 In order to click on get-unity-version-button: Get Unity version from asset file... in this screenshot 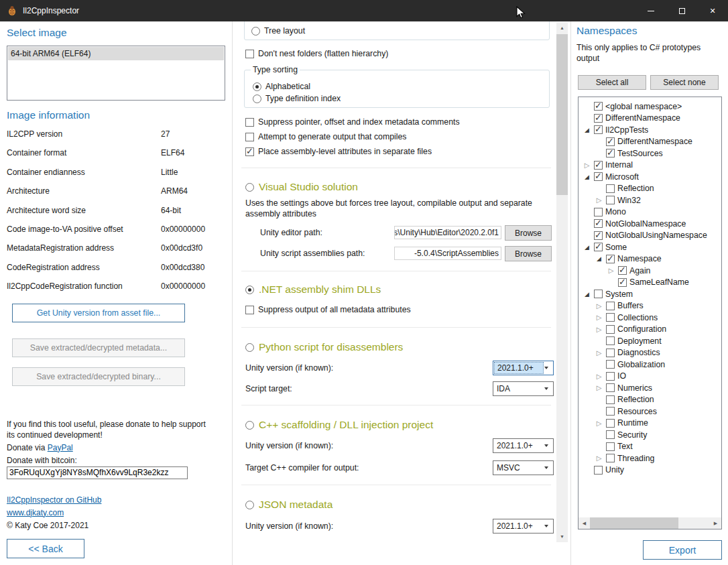, I will do `click(99, 313)`.